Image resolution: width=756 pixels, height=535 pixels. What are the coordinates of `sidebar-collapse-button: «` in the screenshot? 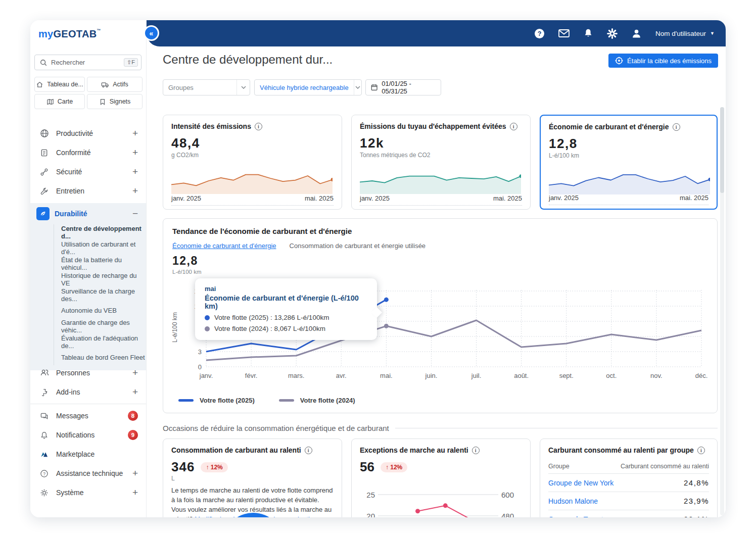 It's located at (152, 33).